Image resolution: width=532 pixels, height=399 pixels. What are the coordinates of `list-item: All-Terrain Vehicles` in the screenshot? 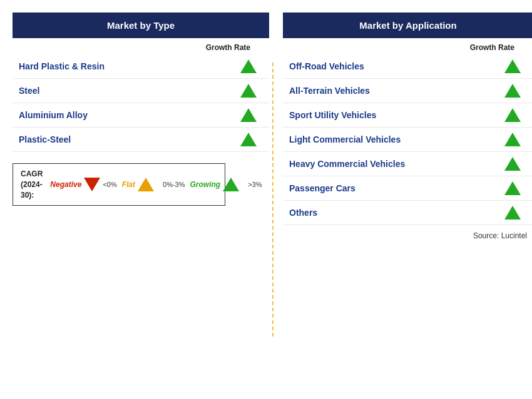 It's located at (407, 91).